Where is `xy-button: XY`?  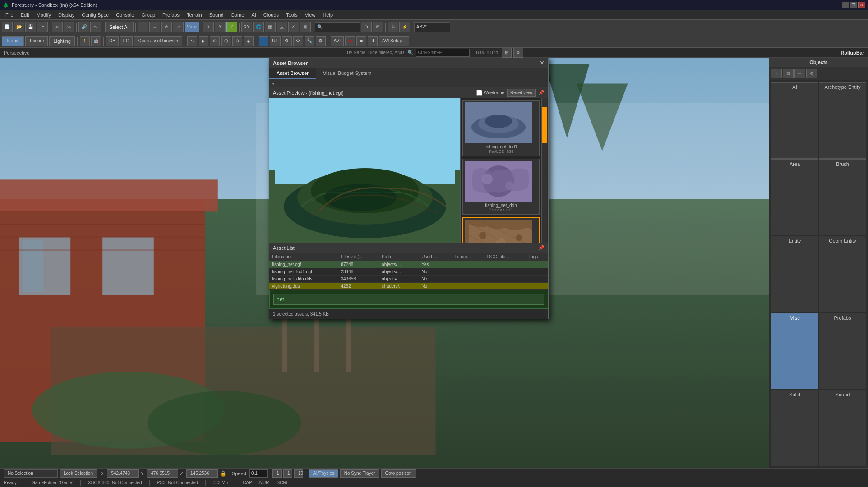 xy-button: XY is located at coordinates (247, 27).